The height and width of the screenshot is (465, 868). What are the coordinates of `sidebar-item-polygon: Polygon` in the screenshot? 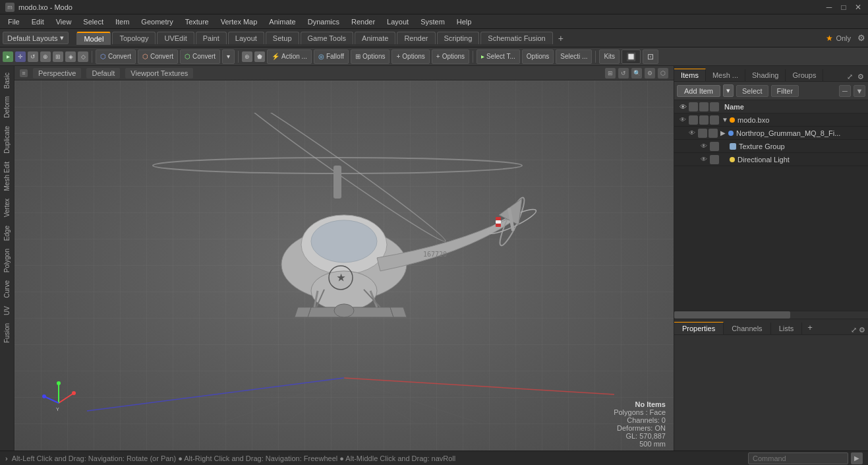 It's located at (7, 261).